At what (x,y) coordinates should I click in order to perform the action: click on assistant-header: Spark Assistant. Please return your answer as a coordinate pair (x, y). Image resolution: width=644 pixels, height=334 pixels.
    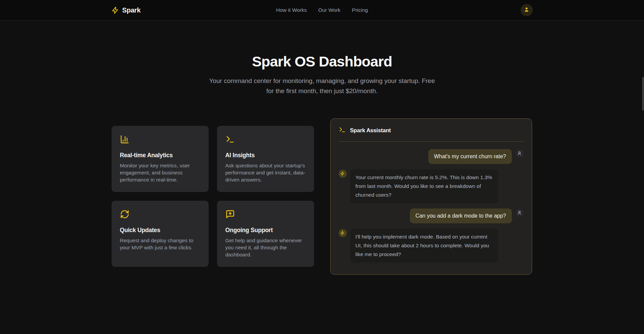
    Looking at the image, I should click on (431, 130).